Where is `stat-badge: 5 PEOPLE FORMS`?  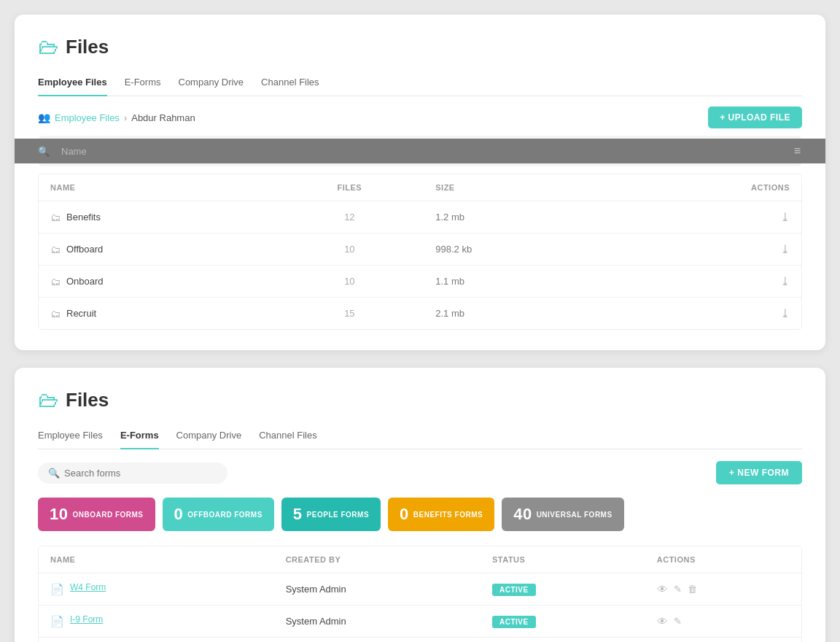 stat-badge: 5 PEOPLE FORMS is located at coordinates (331, 514).